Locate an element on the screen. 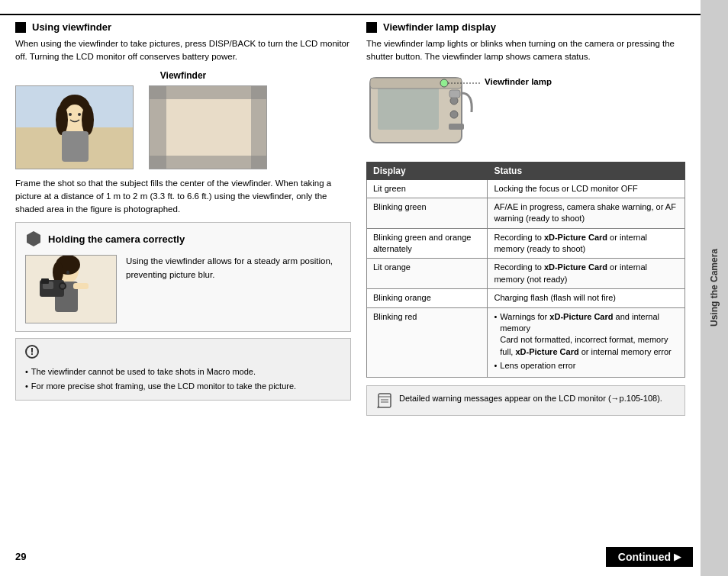  table-cell-status-5: Charging flash (flash will not fire) is located at coordinates (586, 298).